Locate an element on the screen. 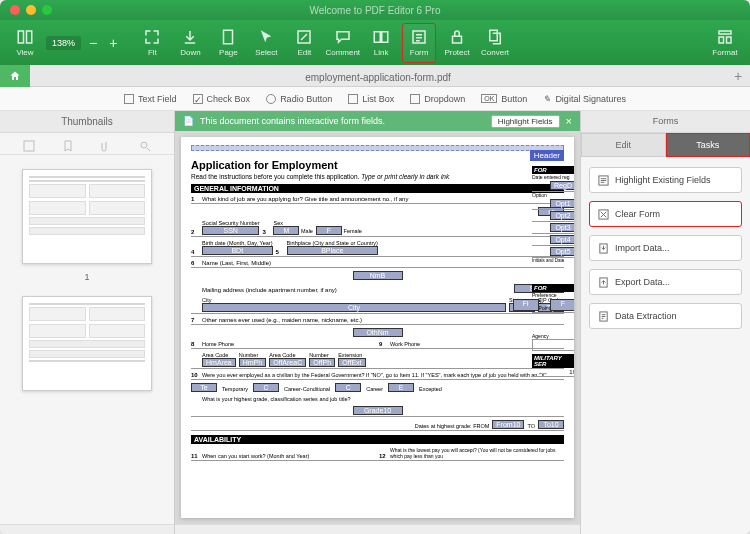  info-message: This document contains interactive form … is located at coordinates (292, 121).